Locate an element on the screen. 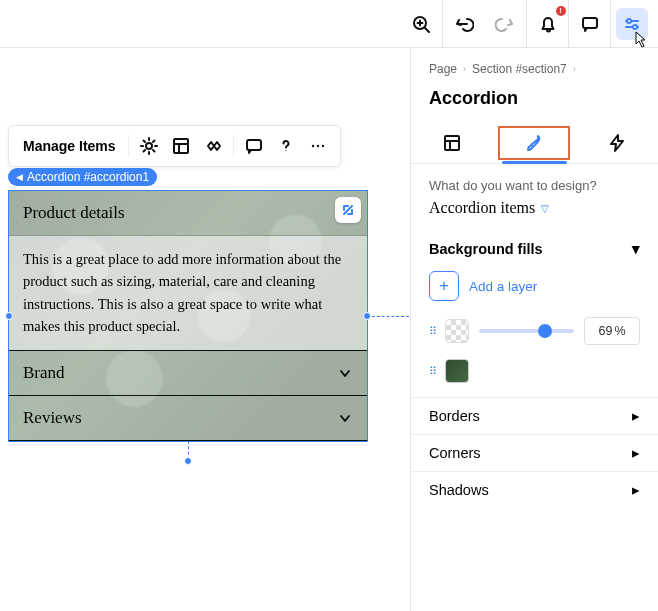  section-borders: Borders ▸ is located at coordinates (534, 416).